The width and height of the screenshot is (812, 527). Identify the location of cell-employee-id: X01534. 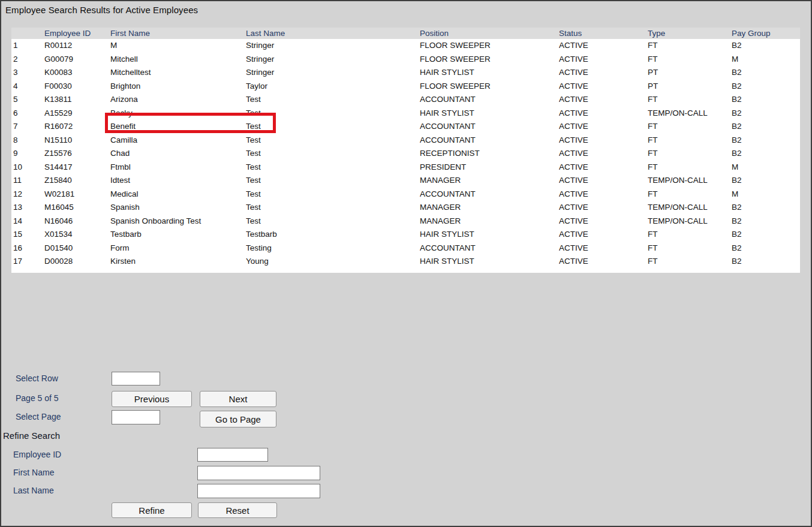
(77, 235).